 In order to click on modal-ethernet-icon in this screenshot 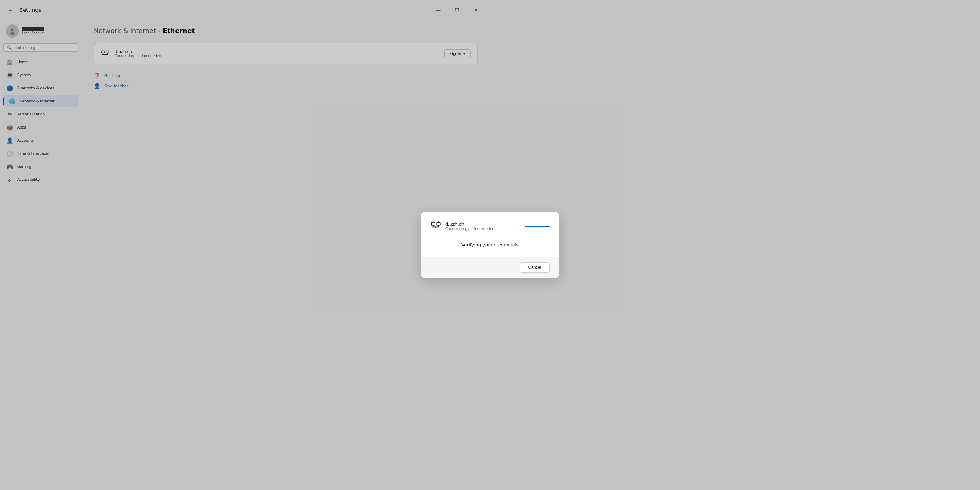, I will do `click(436, 226)`.